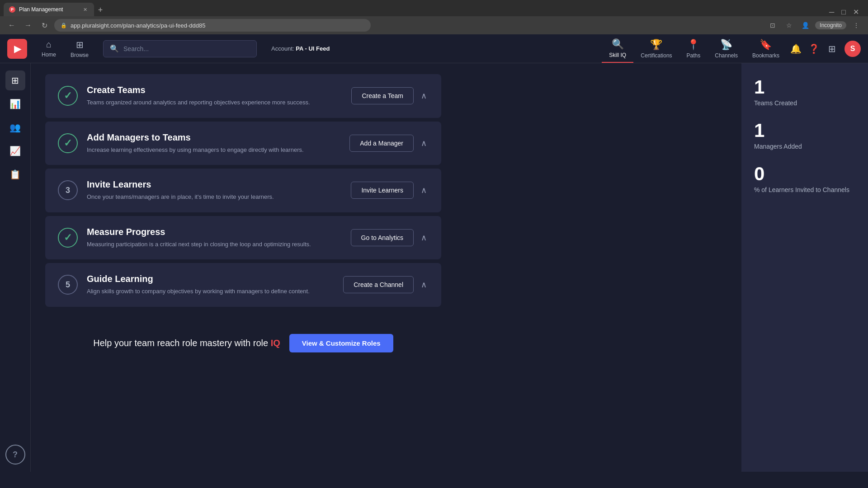 The height and width of the screenshot is (488, 868). I want to click on add-manager-button: Add a Manager, so click(382, 143).